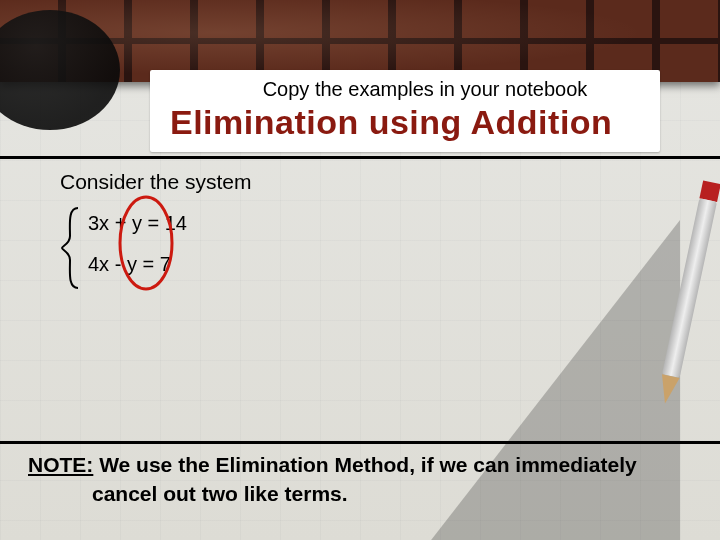 This screenshot has height=540, width=720. Describe the element at coordinates (405, 90) in the screenshot. I see `header-subtitle: Copy the examples in your notebook` at that location.